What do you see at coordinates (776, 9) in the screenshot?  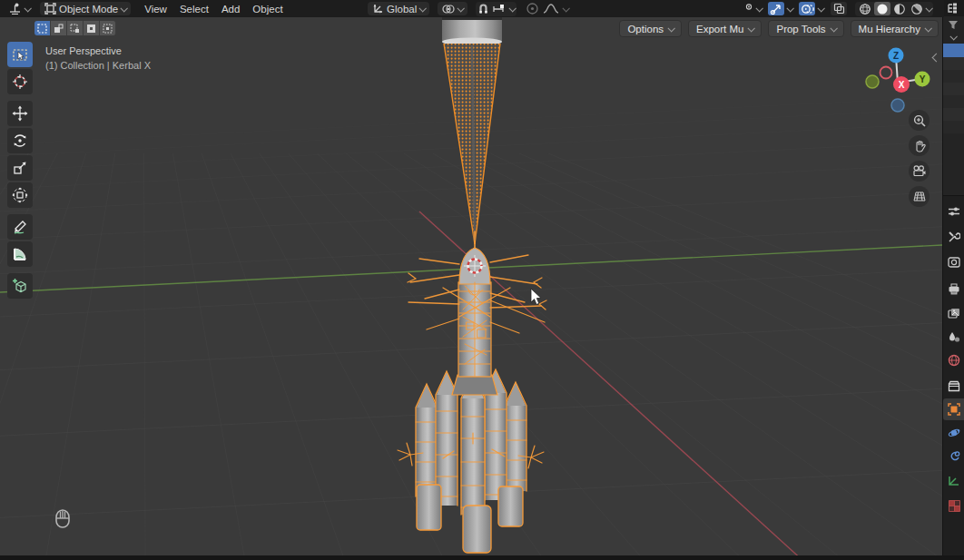 I see `show-gizmo-toggle` at bounding box center [776, 9].